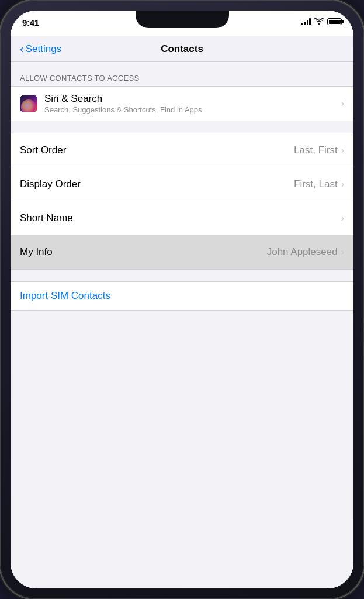 The image size is (364, 599). What do you see at coordinates (342, 218) in the screenshot?
I see `short-name-chevron-icon: ›` at bounding box center [342, 218].